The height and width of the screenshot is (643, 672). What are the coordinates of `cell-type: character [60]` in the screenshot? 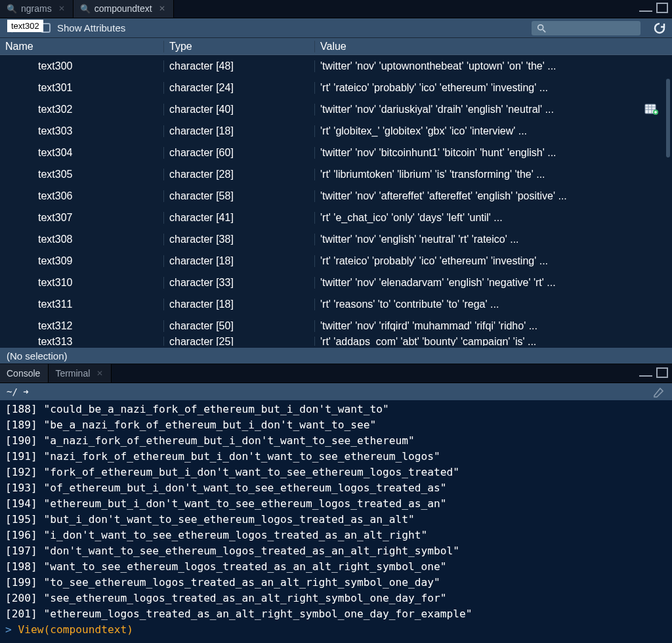 It's located at (240, 153).